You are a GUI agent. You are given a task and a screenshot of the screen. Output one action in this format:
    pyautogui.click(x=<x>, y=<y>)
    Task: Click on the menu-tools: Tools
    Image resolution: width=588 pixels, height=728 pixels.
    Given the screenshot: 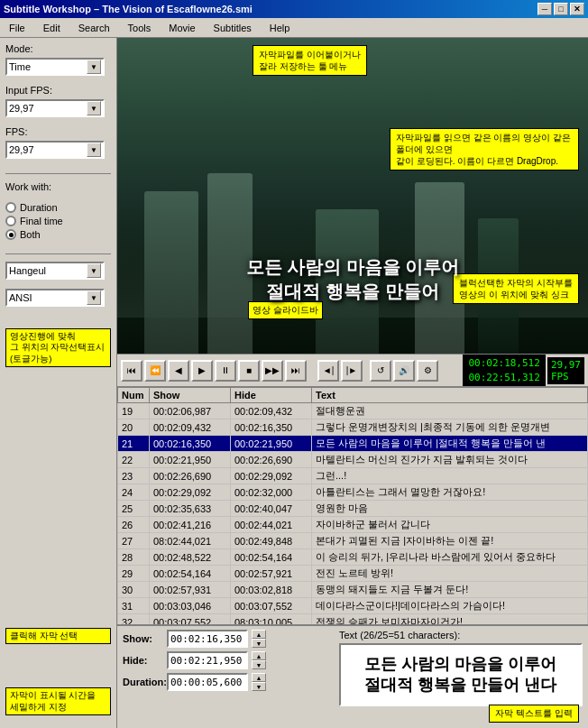 What is the action you would take?
    pyautogui.click(x=140, y=28)
    